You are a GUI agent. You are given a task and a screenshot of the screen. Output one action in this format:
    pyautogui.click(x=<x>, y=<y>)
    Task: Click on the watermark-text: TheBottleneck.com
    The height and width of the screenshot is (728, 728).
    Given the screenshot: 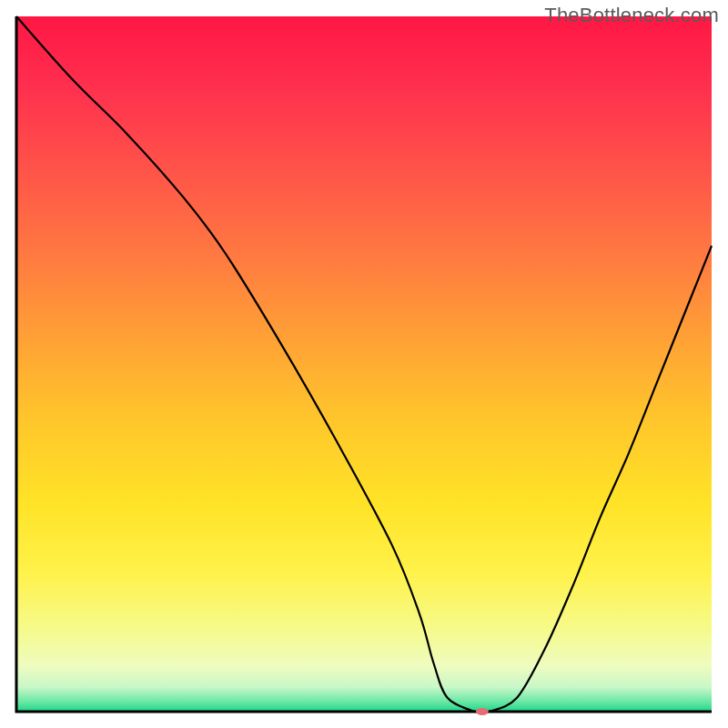 What is the action you would take?
    pyautogui.click(x=632, y=15)
    